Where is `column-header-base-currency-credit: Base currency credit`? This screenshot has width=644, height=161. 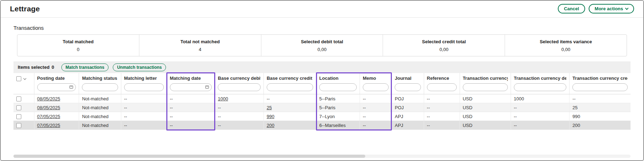 column-header-base-currency-credit: Base currency credit is located at coordinates (290, 84).